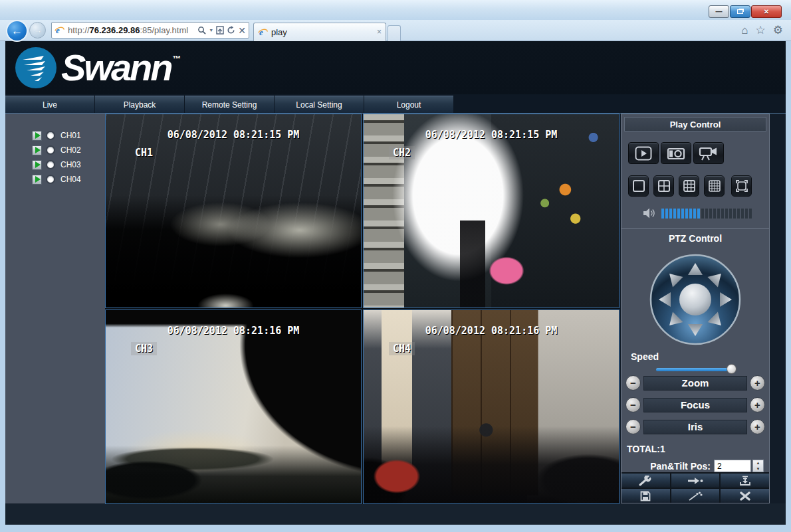  I want to click on address-bar: e http://76.236.29.86:85/play.html ▼ ✕, so click(150, 31).